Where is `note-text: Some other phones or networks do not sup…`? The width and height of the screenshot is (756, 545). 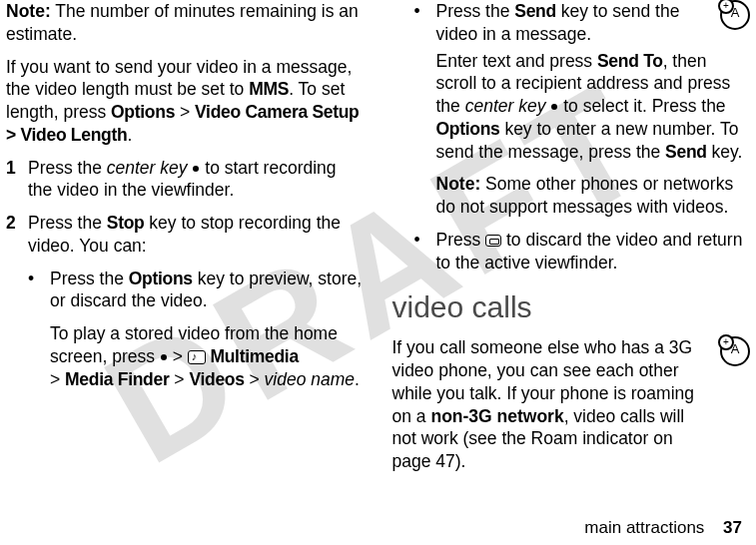
note-text: Some other phones or networks do not sup… is located at coordinates (585, 196).